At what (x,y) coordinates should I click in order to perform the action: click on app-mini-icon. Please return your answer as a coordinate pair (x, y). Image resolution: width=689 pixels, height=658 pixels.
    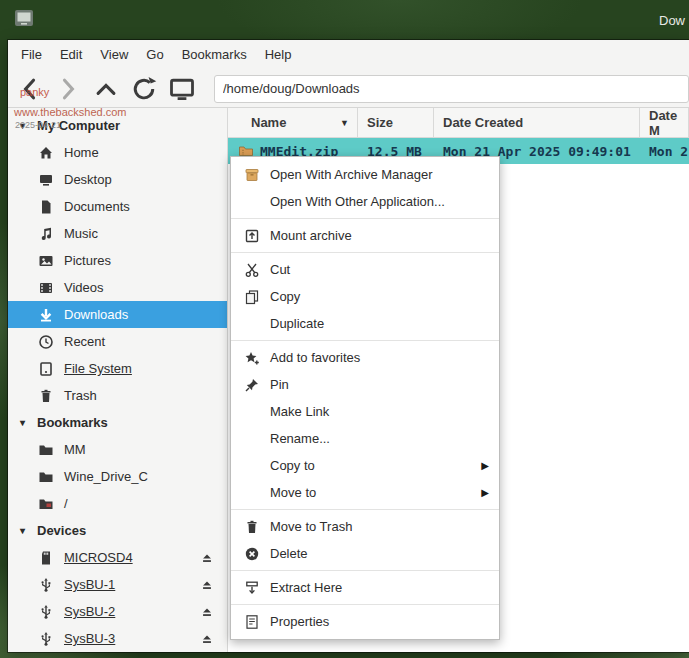
    Looking at the image, I should click on (24, 18).